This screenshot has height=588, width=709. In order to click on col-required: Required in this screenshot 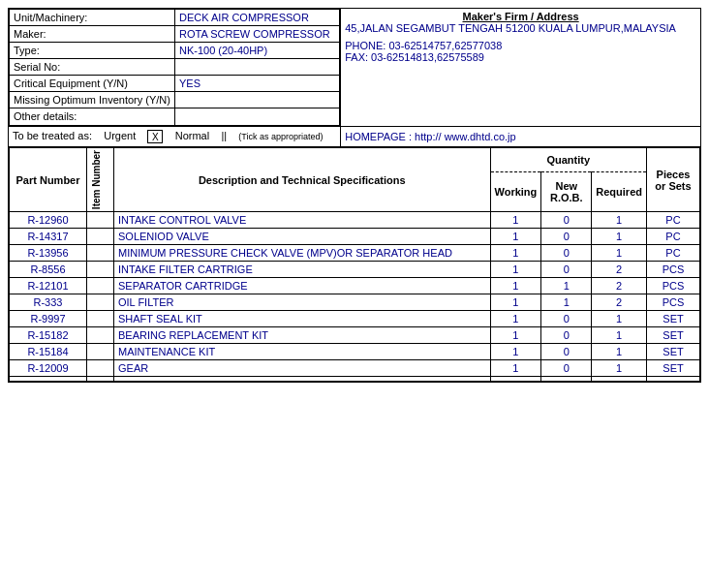, I will do `click(620, 192)`.